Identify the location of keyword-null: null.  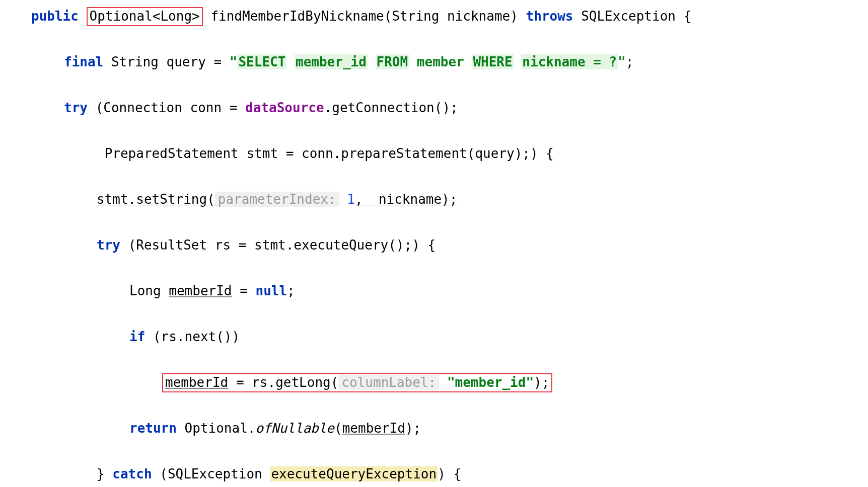
(271, 291).